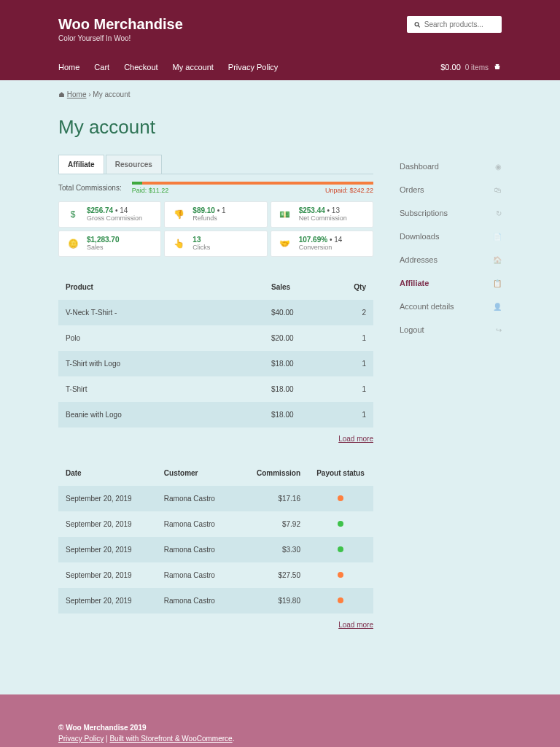 The width and height of the screenshot is (560, 747). What do you see at coordinates (451, 213) in the screenshot?
I see `sidebar-subscriptions: Subscriptions↻` at bounding box center [451, 213].